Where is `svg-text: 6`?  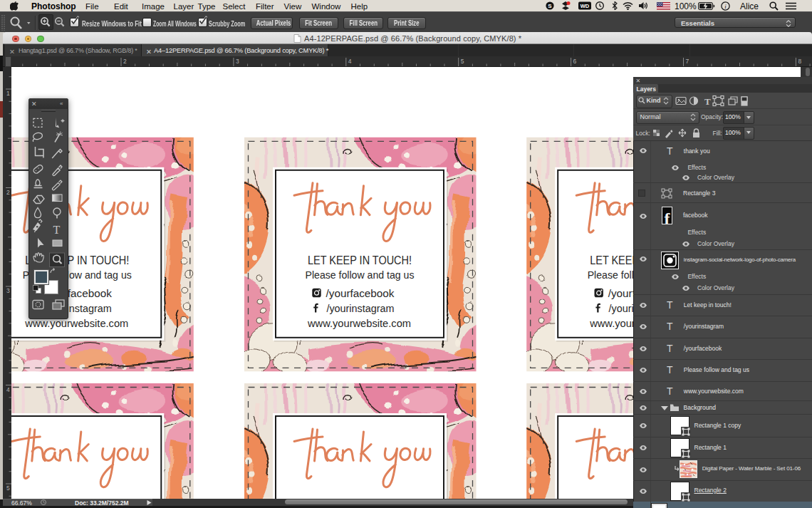
svg-text: 6 is located at coordinates (576, 61).